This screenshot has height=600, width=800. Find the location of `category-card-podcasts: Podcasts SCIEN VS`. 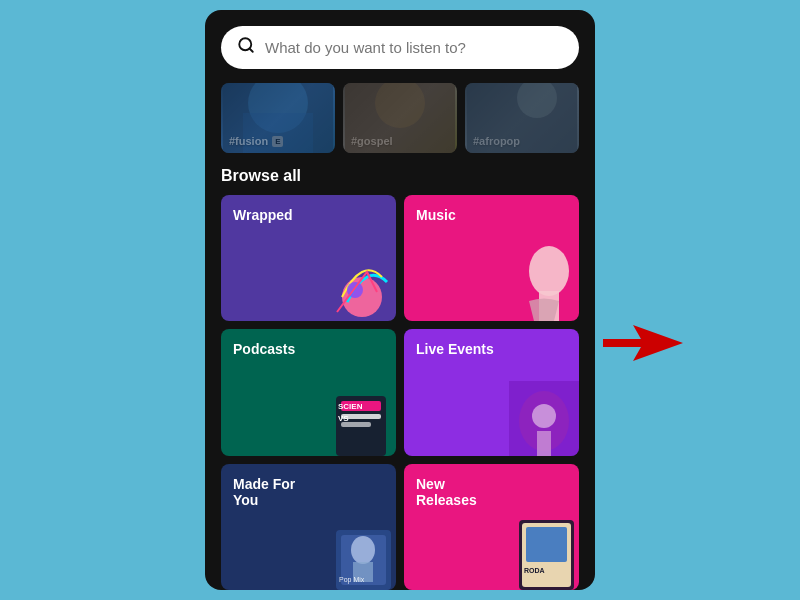

category-card-podcasts: Podcasts SCIEN VS is located at coordinates (308, 392).